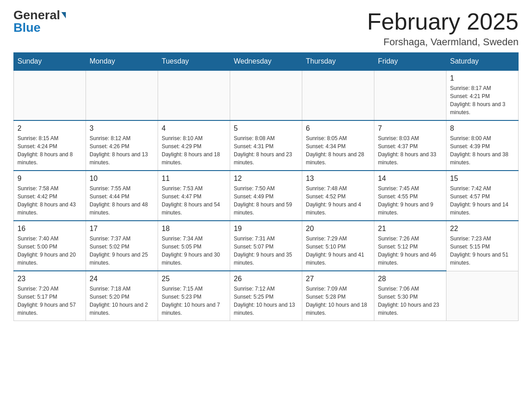 This screenshot has width=532, height=411. Describe the element at coordinates (410, 246) in the screenshot. I see `calendar-day-cell: 21Sunrise: 7:26 AM Sunset: 5:12 PM Dayli…` at that location.